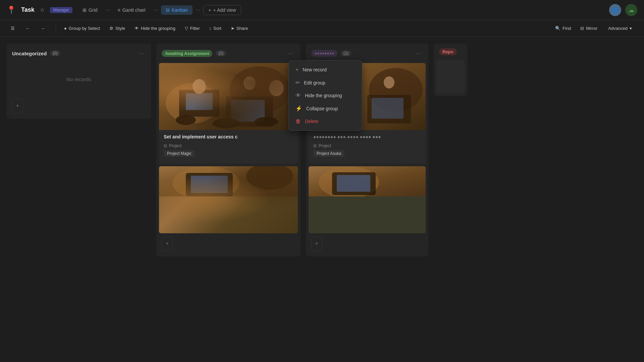  Describe the element at coordinates (298, 121) in the screenshot. I see `delete-icon: 🗑` at that location.